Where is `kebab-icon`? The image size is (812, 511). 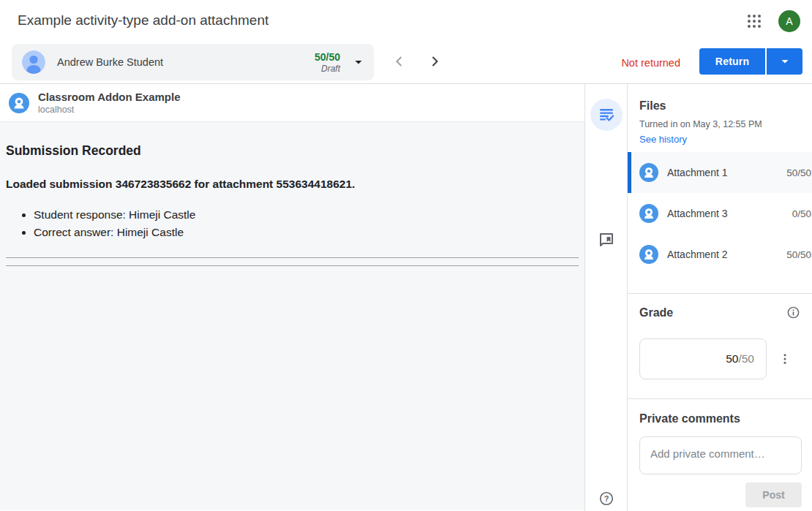
kebab-icon is located at coordinates (785, 359).